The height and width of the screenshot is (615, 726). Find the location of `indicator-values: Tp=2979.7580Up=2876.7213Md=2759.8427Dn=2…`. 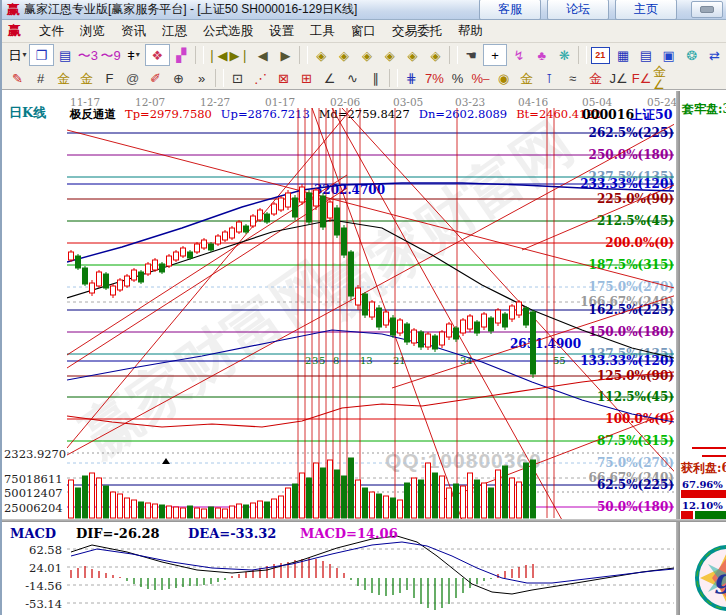

indicator-values: Tp=2979.7580Up=2876.7213Md=2759.8427Dn=2… is located at coordinates (363, 114).